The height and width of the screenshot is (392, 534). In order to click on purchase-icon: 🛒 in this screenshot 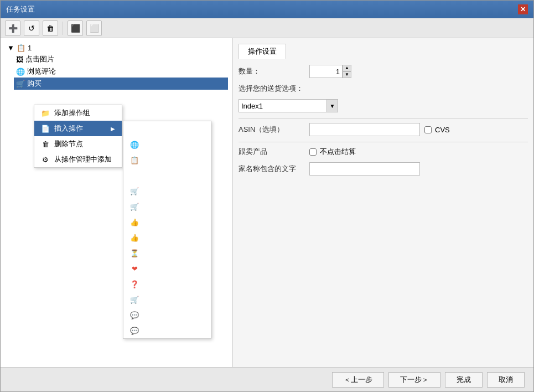, I will do `click(134, 300)`.